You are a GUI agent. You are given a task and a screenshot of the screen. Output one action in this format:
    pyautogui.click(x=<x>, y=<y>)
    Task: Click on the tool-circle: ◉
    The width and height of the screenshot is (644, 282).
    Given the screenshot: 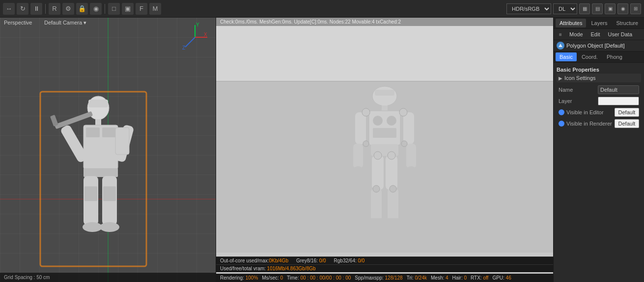 What is the action you would take?
    pyautogui.click(x=96, y=9)
    